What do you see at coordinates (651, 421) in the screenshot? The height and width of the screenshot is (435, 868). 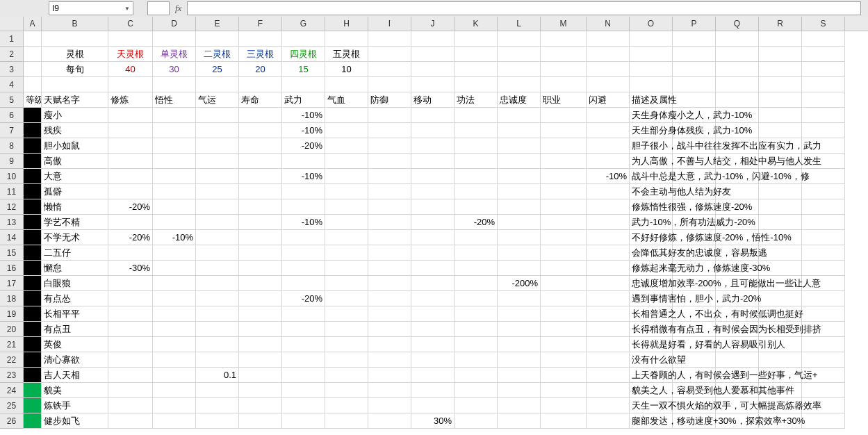 I see `cell: 腿部发达，移动速度+30%，探索效率+30%` at bounding box center [651, 421].